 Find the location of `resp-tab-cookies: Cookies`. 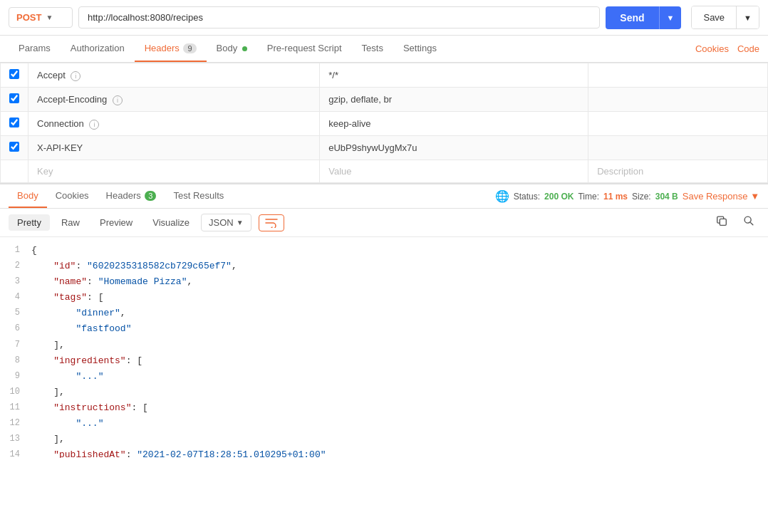

resp-tab-cookies: Cookies is located at coordinates (73, 197).